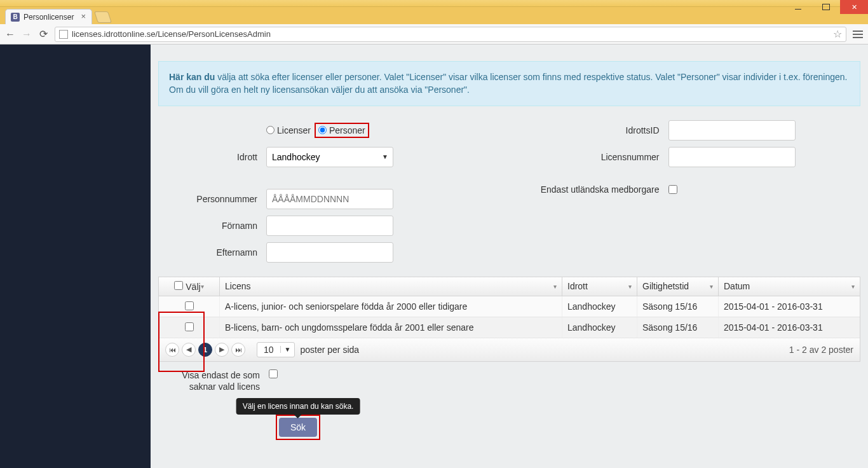 The height and width of the screenshot is (468, 868). What do you see at coordinates (48, 17) in the screenshot?
I see `tab-title: Personlicenser` at bounding box center [48, 17].